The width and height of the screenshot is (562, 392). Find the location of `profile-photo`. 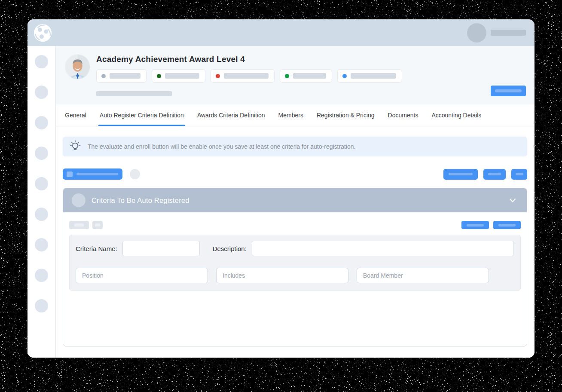

profile-photo is located at coordinates (77, 67).